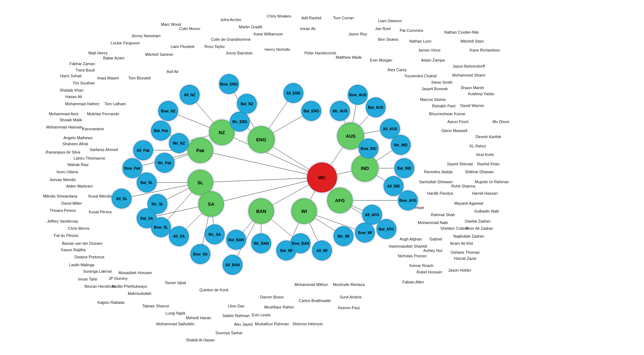 The height and width of the screenshot is (355, 644). What do you see at coordinates (115, 104) in the screenshot?
I see `player-label: Tom Latham` at bounding box center [115, 104].